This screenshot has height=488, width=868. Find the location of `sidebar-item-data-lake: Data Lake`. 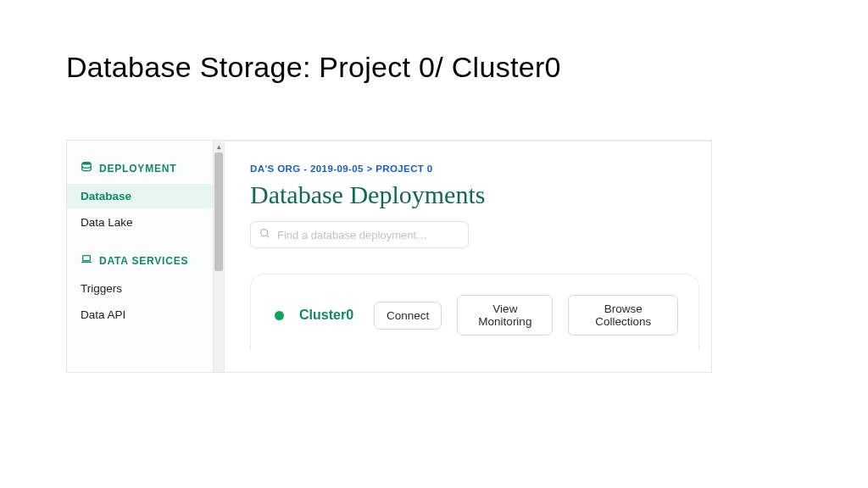

sidebar-item-data-lake: Data Lake is located at coordinates (146, 222).